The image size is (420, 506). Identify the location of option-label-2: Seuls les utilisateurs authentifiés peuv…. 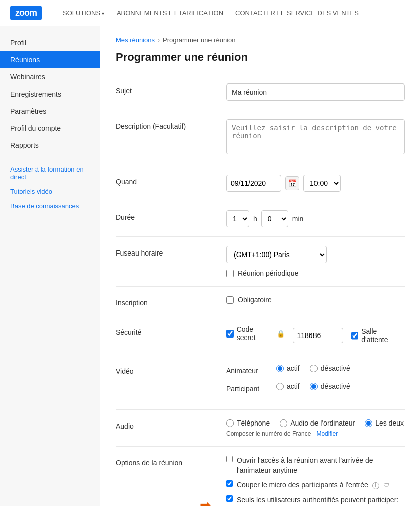
(321, 501).